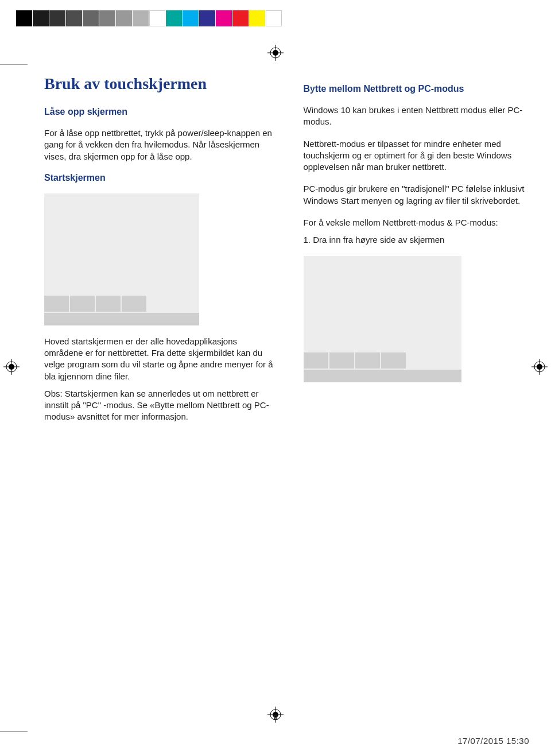 The width and height of the screenshot is (551, 756). I want to click on color-calibration-bar, so click(149, 18).